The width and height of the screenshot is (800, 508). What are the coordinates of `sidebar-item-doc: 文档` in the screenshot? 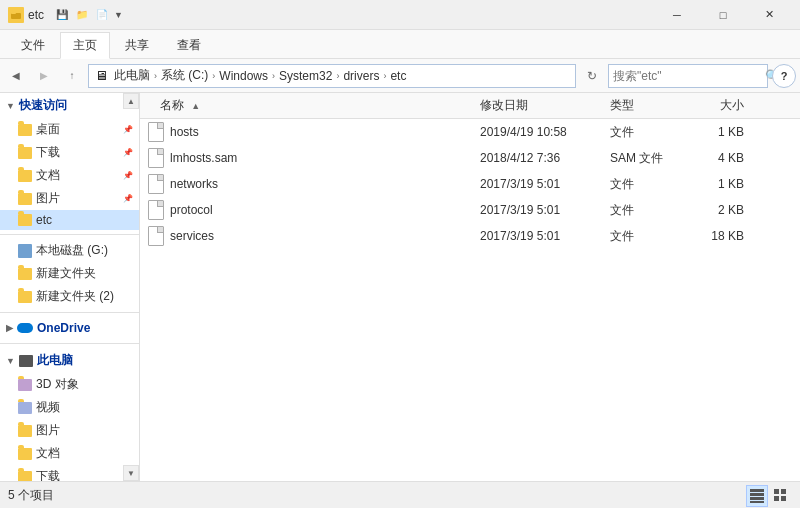 It's located at (70, 454).